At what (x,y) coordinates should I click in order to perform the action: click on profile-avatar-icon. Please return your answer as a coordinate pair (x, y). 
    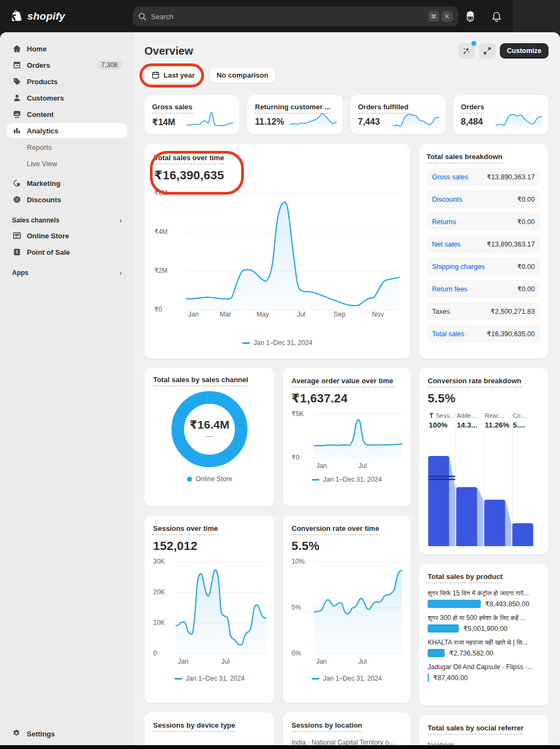
    Looking at the image, I should click on (470, 16).